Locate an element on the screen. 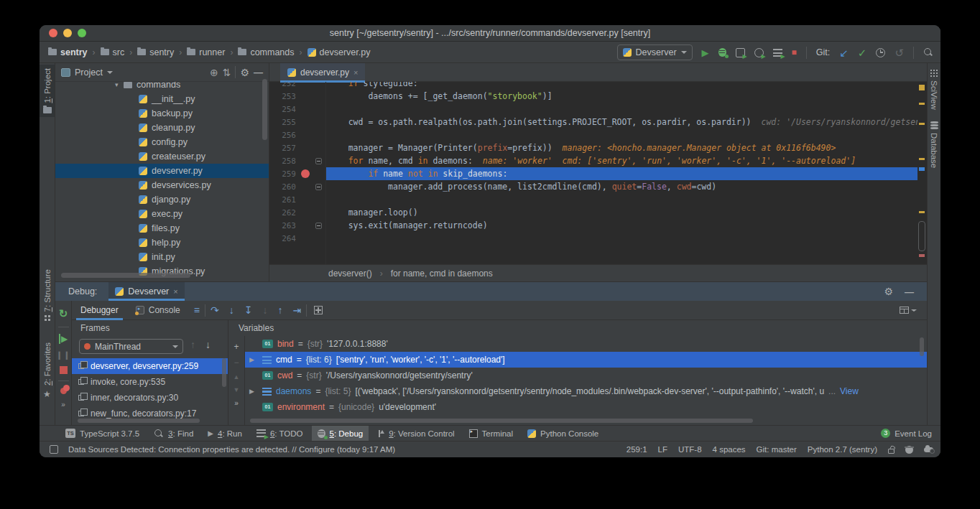  project-file-row: backup.py is located at coordinates (162, 113).